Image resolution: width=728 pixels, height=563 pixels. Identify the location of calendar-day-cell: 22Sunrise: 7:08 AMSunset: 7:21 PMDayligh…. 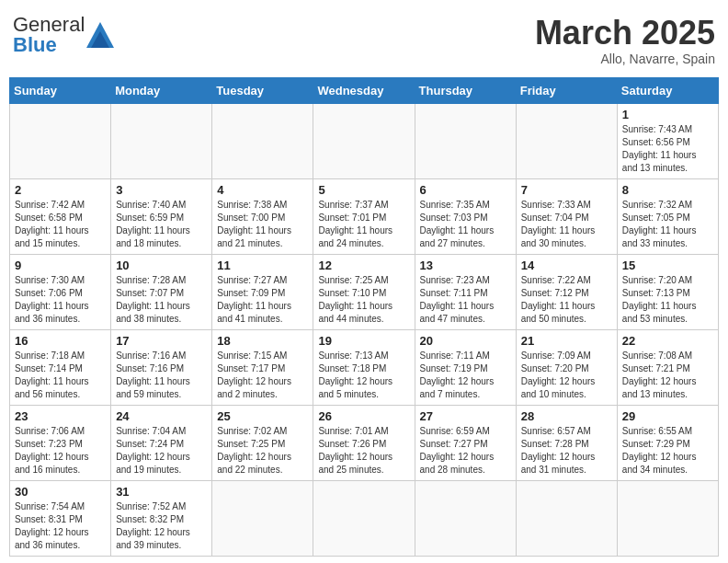
(667, 367).